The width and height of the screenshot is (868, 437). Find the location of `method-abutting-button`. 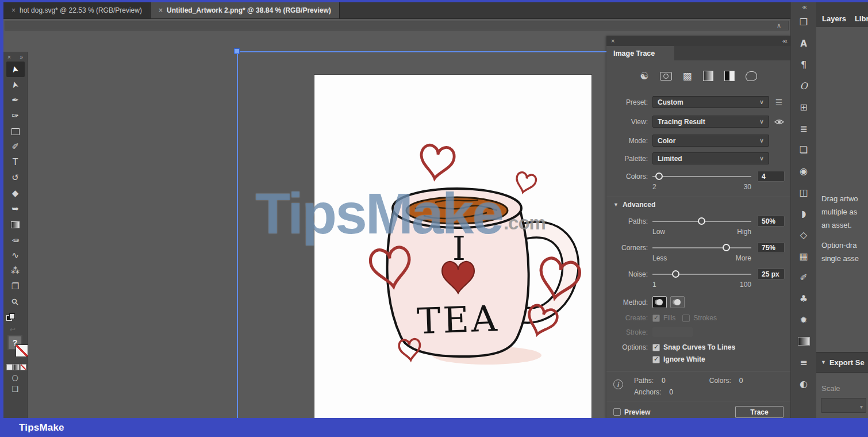

method-abutting-button is located at coordinates (660, 302).